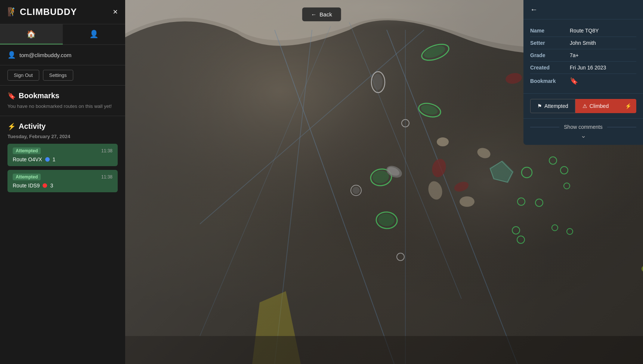 This screenshot has height=364, width=643. I want to click on activity-badge-0: Attempted, so click(27, 151).